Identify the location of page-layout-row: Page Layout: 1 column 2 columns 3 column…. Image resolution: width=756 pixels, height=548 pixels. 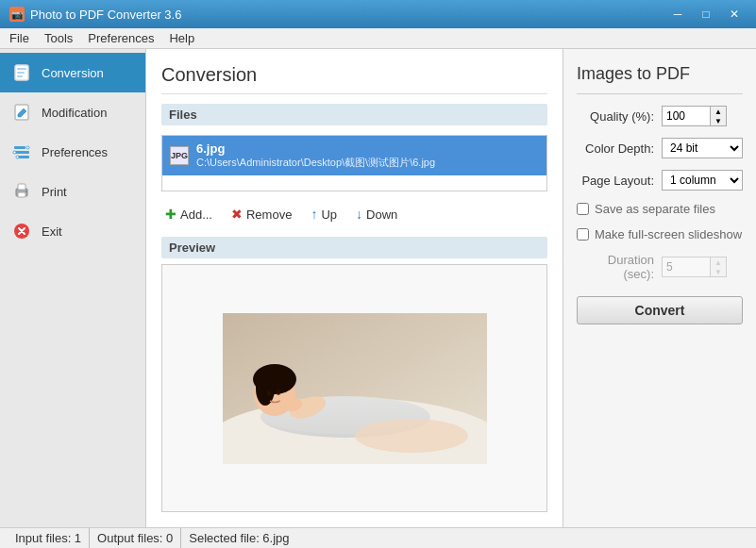
(660, 180).